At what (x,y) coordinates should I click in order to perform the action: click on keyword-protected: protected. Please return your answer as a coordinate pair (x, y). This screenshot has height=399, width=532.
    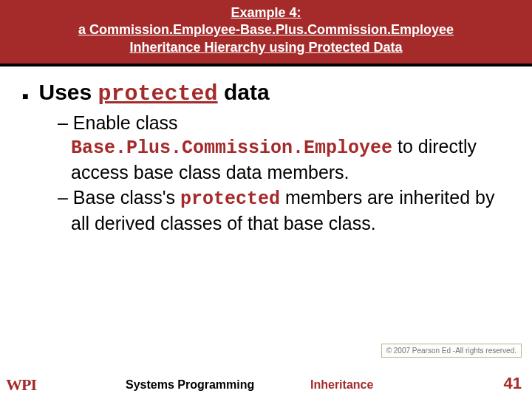
    Looking at the image, I should click on (158, 94).